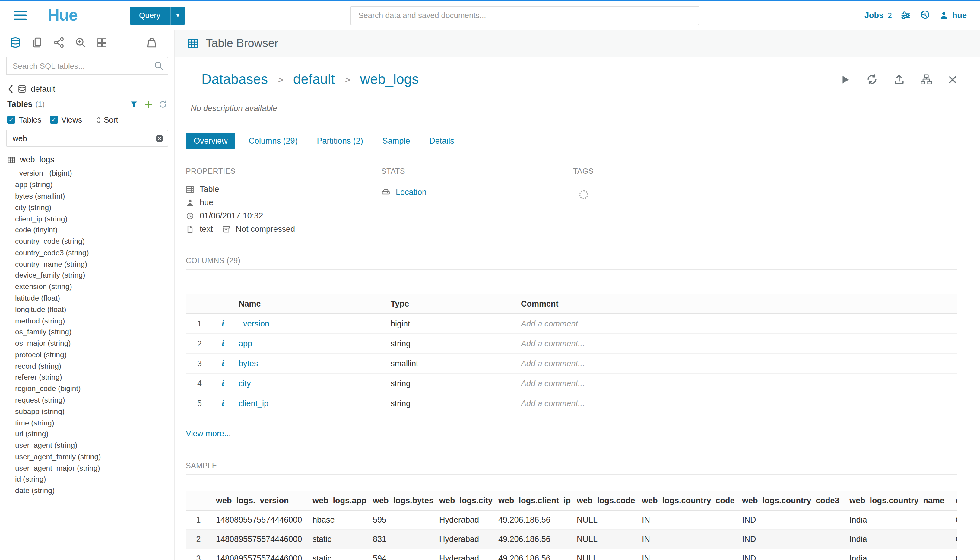 The image size is (980, 560). What do you see at coordinates (152, 43) in the screenshot?
I see `assist-s3-button` at bounding box center [152, 43].